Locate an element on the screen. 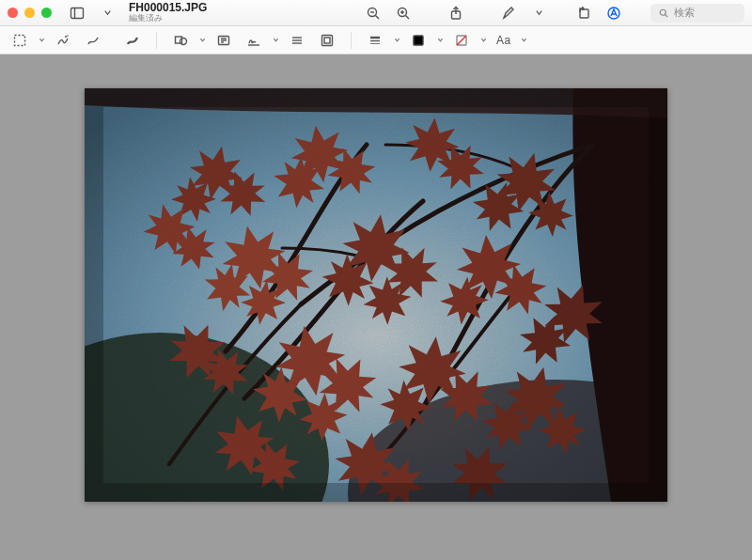  border-style-chevron-icon is located at coordinates (397, 40).